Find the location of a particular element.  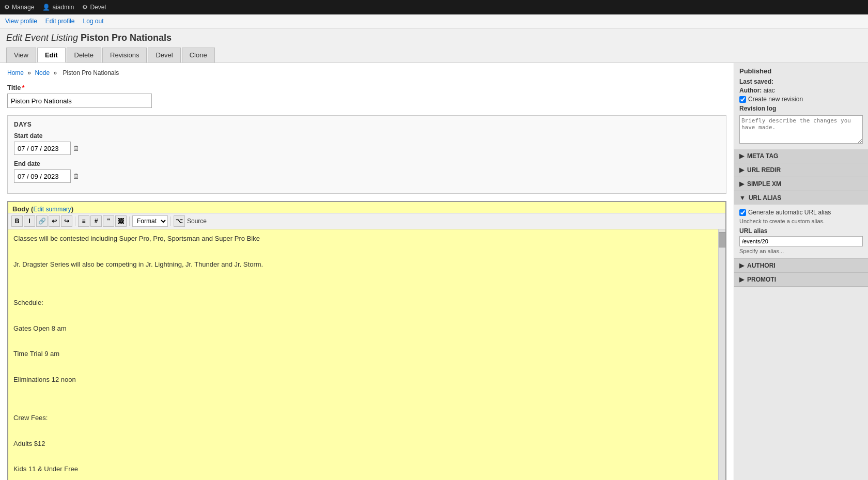

section-arrow-authoring is located at coordinates (742, 266).